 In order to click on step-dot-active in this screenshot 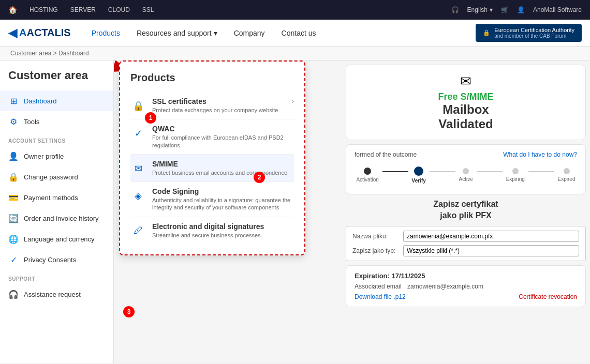, I will do `click(466, 171)`.